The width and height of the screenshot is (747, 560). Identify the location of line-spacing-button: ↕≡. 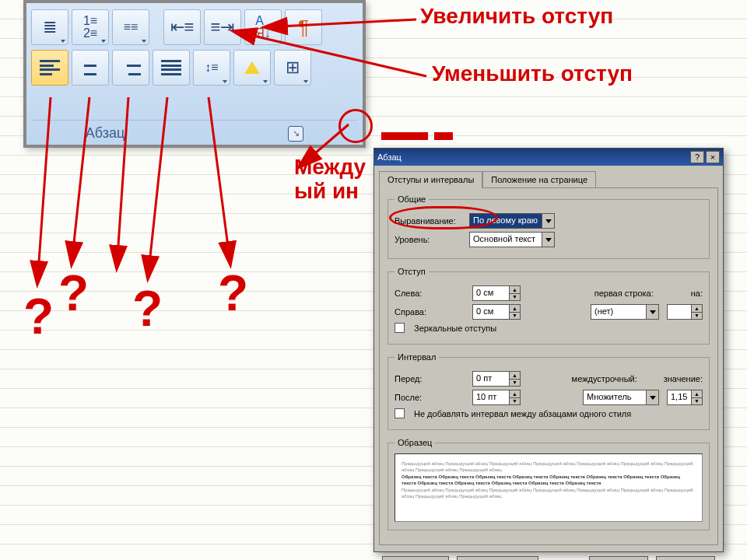
(212, 68).